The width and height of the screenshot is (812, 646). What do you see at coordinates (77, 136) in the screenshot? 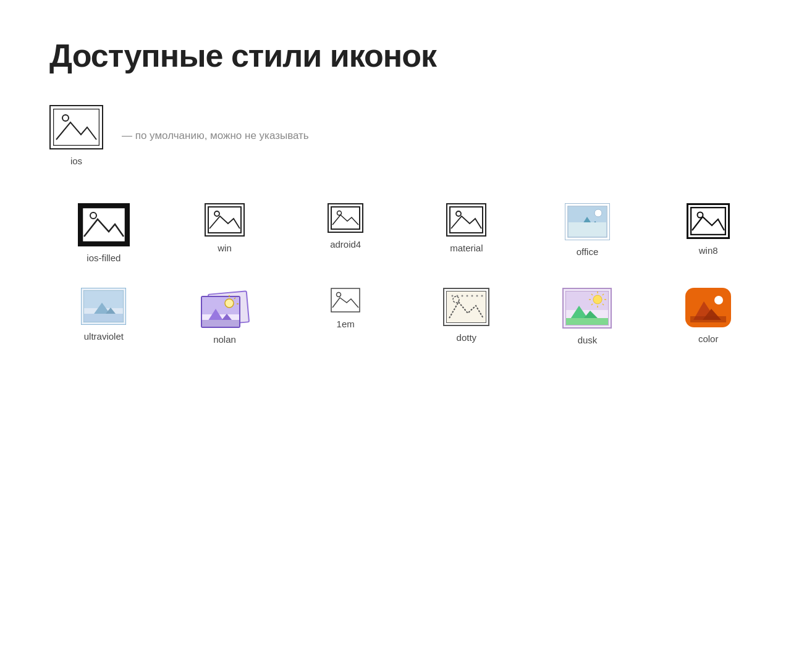
I see `ios-default-icon-wrapper: ios` at bounding box center [77, 136].